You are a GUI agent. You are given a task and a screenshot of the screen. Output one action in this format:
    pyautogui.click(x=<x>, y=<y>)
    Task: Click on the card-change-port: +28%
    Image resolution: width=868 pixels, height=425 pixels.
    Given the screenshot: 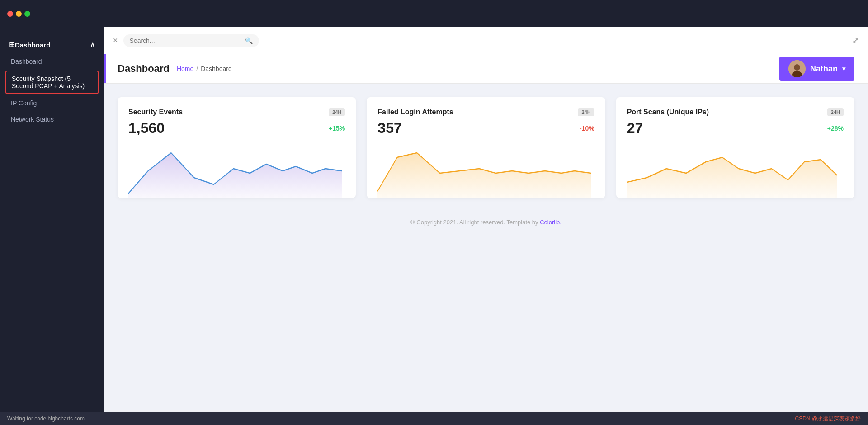 What is the action you would take?
    pyautogui.click(x=835, y=128)
    